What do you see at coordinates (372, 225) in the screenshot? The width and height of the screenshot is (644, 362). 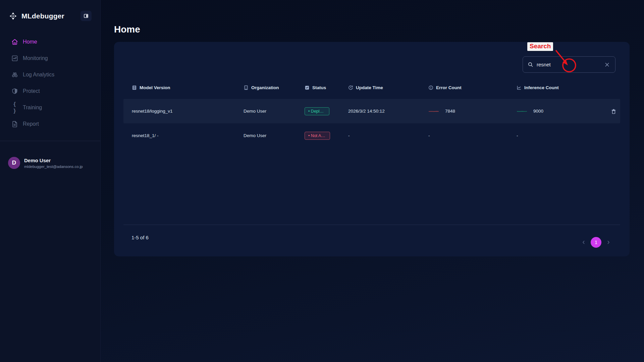 I see `table-footer-divider` at bounding box center [372, 225].